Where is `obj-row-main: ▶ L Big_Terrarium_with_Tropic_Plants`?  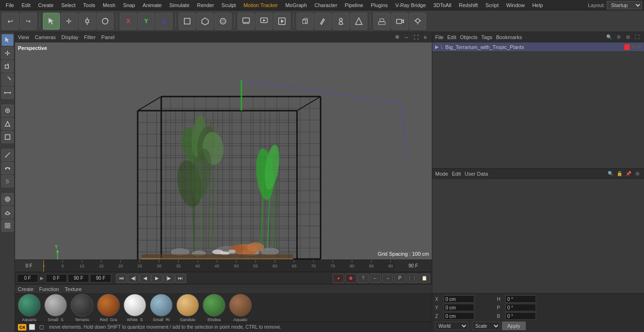 obj-row-main: ▶ L Big_Terrarium_with_Tropic_Plants is located at coordinates (538, 47).